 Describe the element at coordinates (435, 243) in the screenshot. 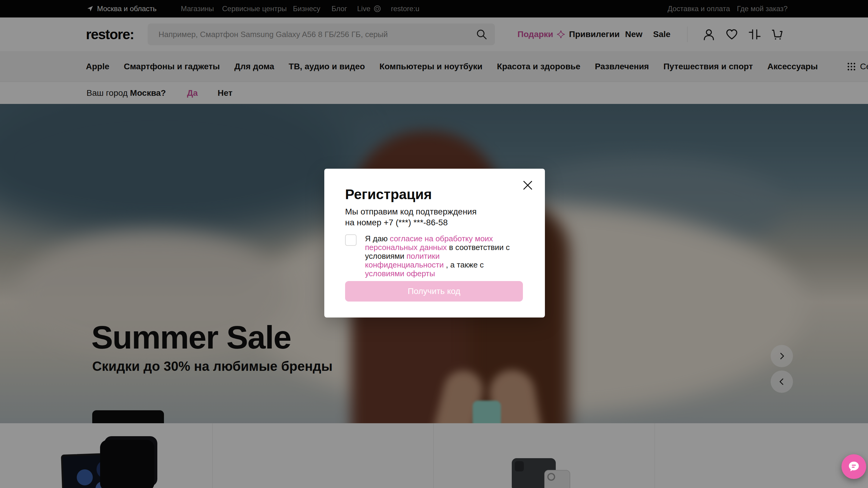

I see `registration-modal: Регистрация Мы отправим код подтверждени…` at that location.